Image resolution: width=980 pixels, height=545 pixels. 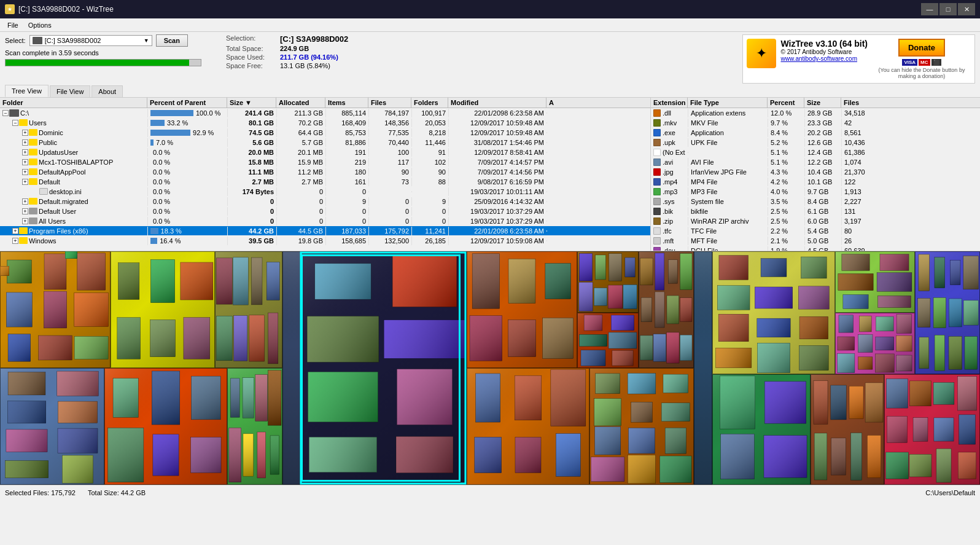 I want to click on progress-bar-outer, so click(x=103, y=63).